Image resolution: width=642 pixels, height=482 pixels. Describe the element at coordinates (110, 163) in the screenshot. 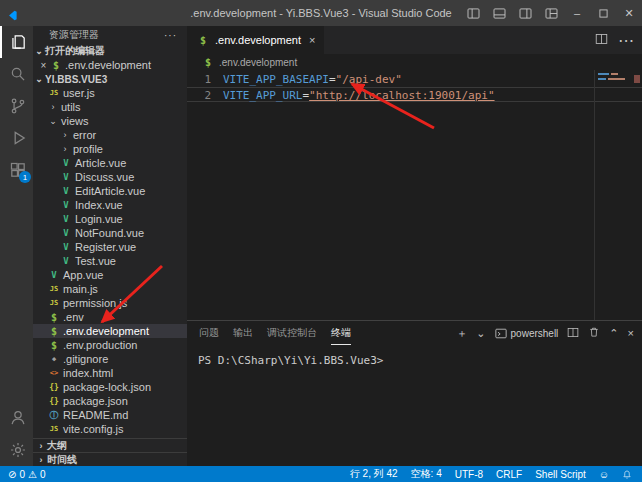

I see `tree-item-Article.vue: VArticle.vue` at that location.